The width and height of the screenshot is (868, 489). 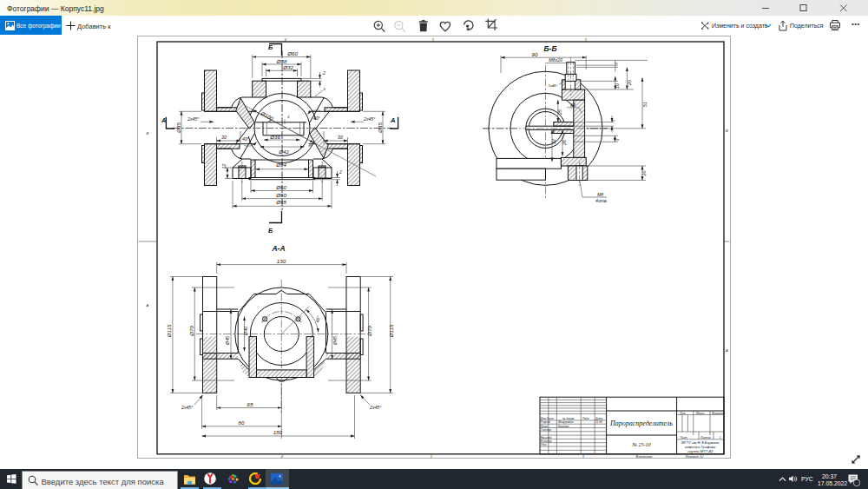 I want to click on svg-text: № докум., so click(x=569, y=419).